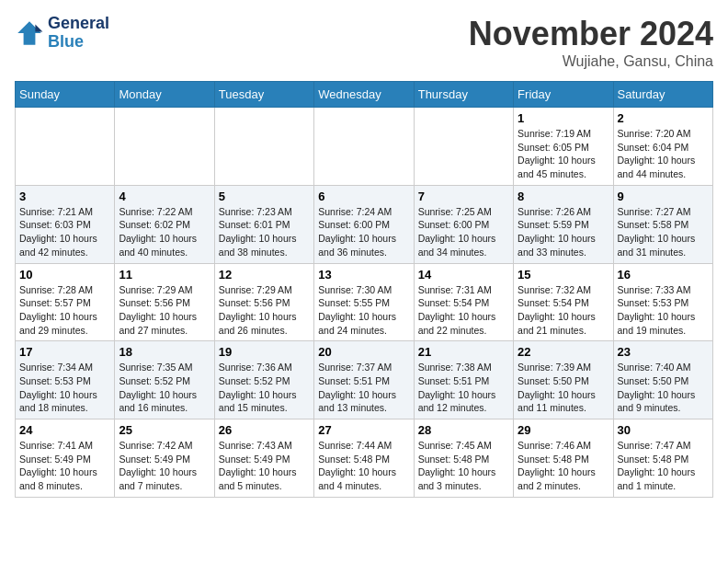  I want to click on day-number: 12, so click(265, 274).